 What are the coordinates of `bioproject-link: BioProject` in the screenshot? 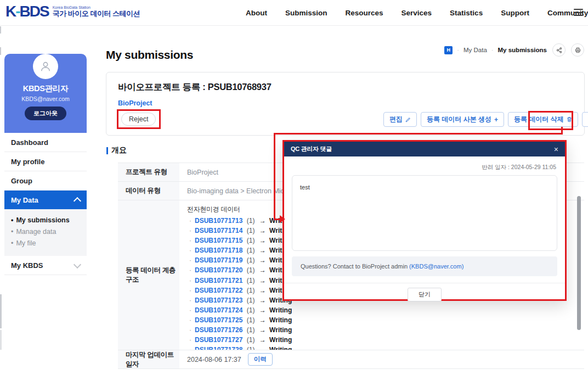 It's located at (135, 103).